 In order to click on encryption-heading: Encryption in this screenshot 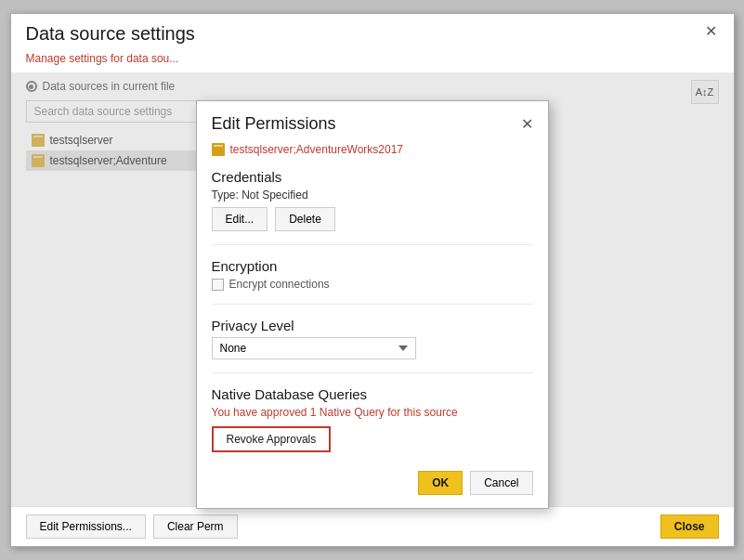, I will do `click(372, 266)`.